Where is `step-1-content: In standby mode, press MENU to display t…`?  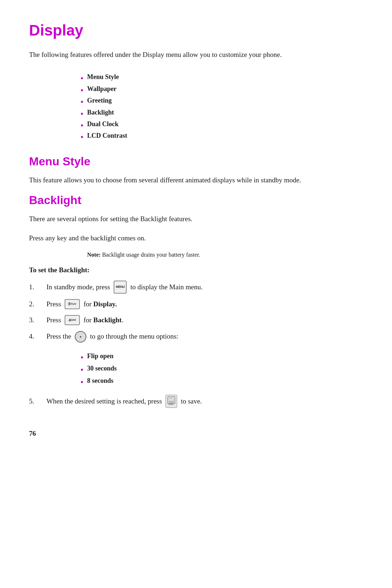
step-1-content: In standby mode, press MENU to display t… is located at coordinates (124, 287).